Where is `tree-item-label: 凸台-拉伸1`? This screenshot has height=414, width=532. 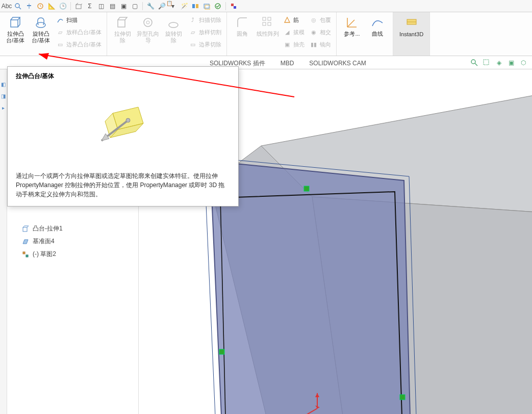
tree-item-label: 凸台-拉伸1 is located at coordinates (48, 228).